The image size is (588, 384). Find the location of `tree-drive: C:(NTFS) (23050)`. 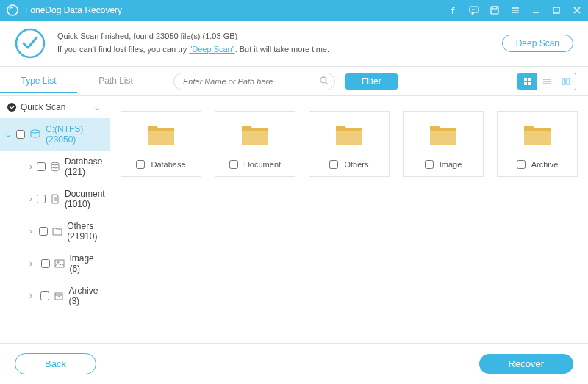

tree-drive: C:(NTFS) (23050) is located at coordinates (54, 134).